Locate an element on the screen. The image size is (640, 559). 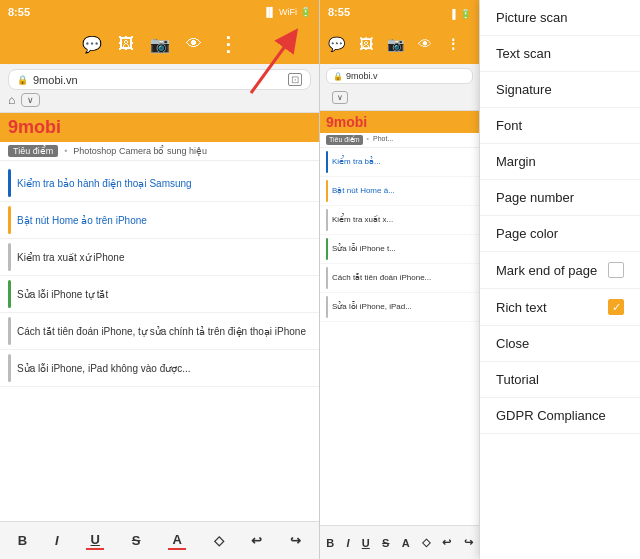
menu-item-close: Close is located at coordinates (560, 344).